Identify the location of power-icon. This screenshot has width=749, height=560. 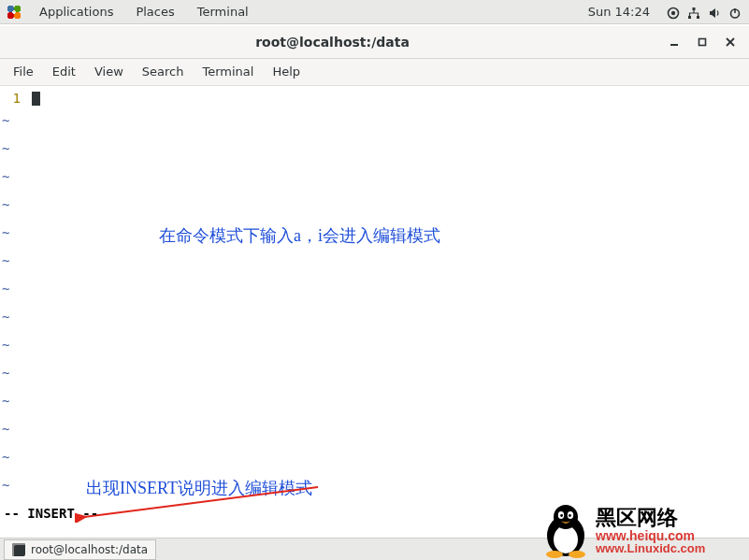
(735, 12).